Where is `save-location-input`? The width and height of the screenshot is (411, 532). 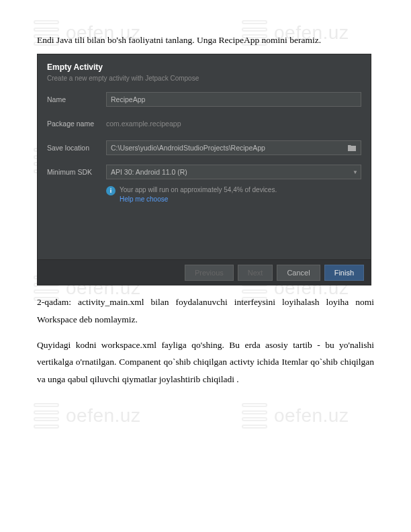
save-location-input is located at coordinates (226, 148).